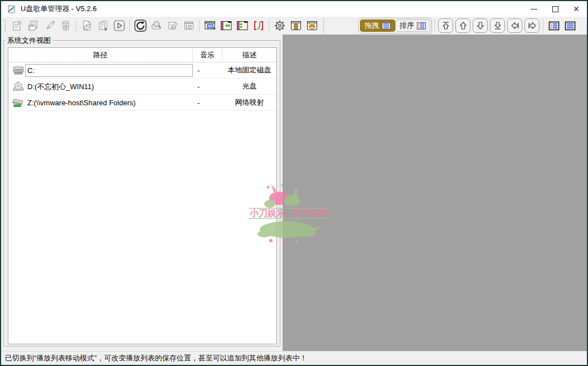  What do you see at coordinates (156, 358) in the screenshot?
I see `status-message: 已切换到“播放列表移动模式”，可改变播放列表的保存位置，甚至可以追加到其他播放列…` at bounding box center [156, 358].